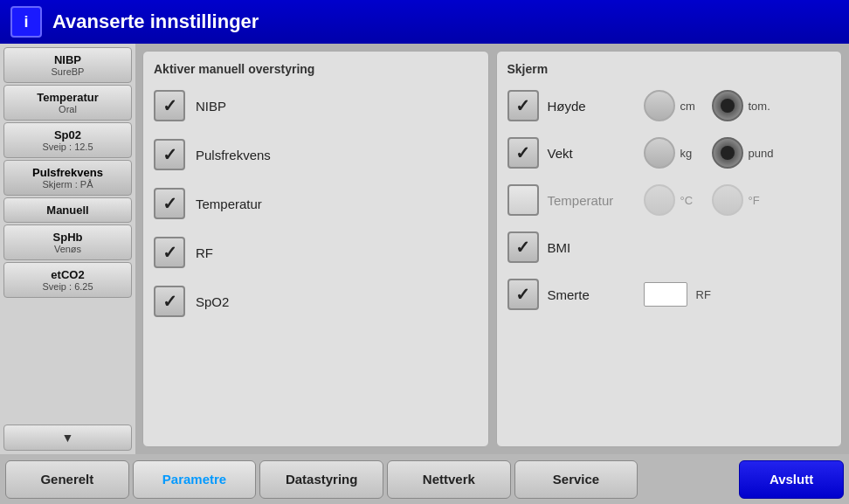  What do you see at coordinates (67, 480) in the screenshot?
I see `tab-generelt: Generelt` at bounding box center [67, 480].